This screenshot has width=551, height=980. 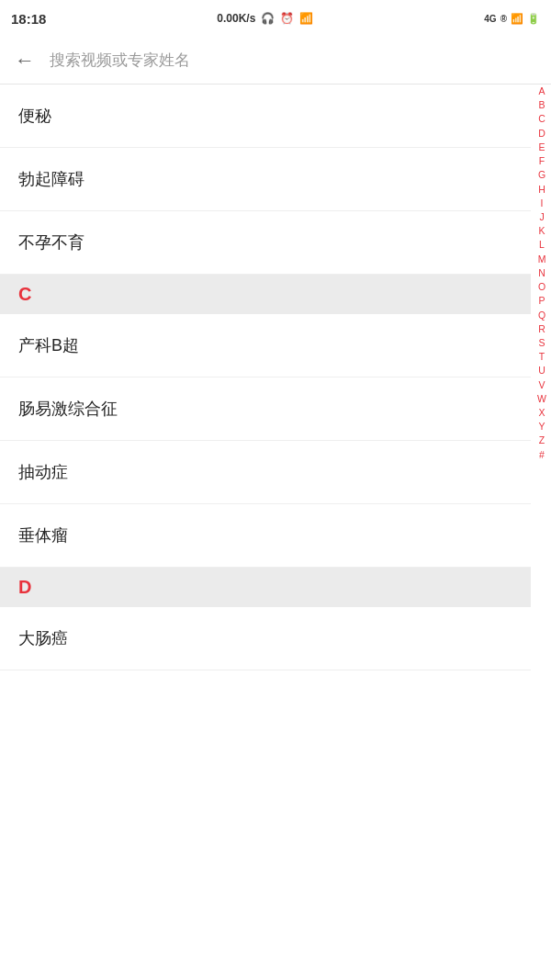 What do you see at coordinates (265, 536) in the screenshot?
I see `list-item: 垂体瘤` at bounding box center [265, 536].